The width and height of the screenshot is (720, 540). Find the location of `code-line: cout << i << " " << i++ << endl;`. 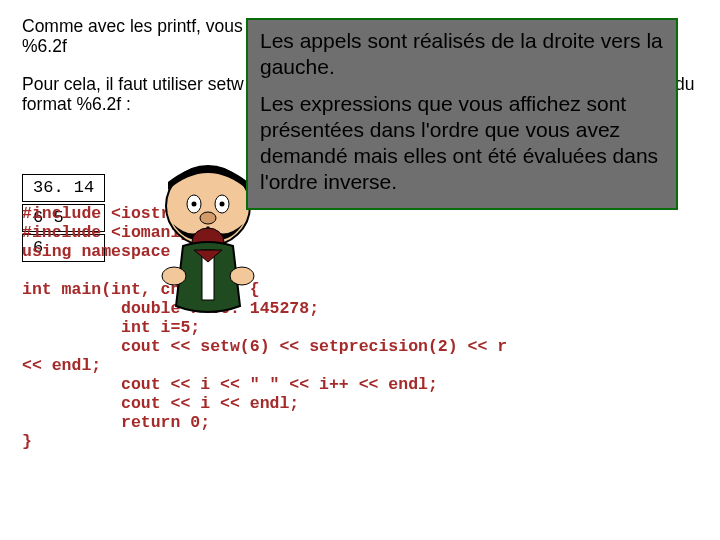

code-line: cout << i << " " << i++ << endl; is located at coordinates (230, 384).